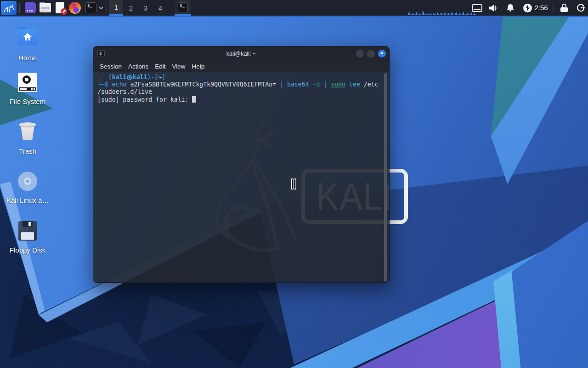  Describe the element at coordinates (477, 8) in the screenshot. I see `touchpad-indicator` at that location.